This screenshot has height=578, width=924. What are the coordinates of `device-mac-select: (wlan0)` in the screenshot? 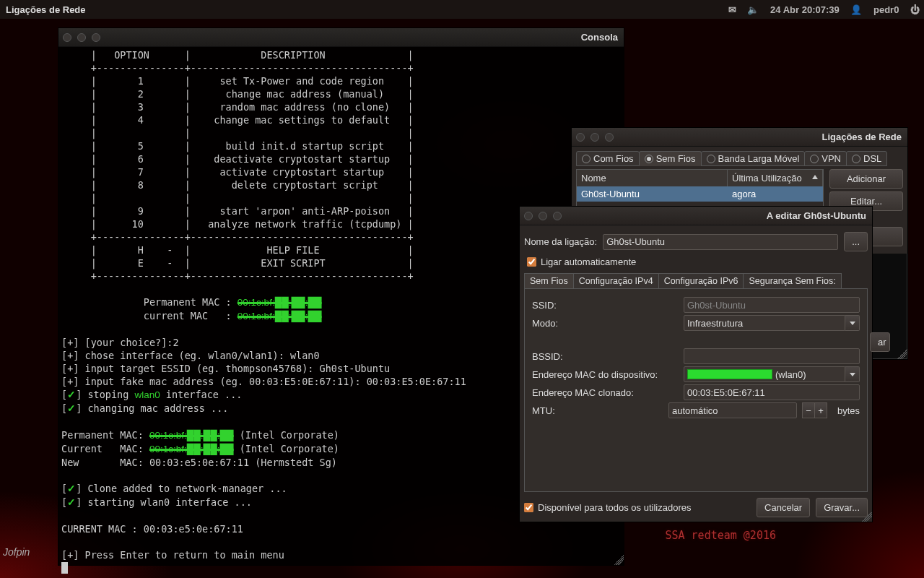 It's located at (764, 374).